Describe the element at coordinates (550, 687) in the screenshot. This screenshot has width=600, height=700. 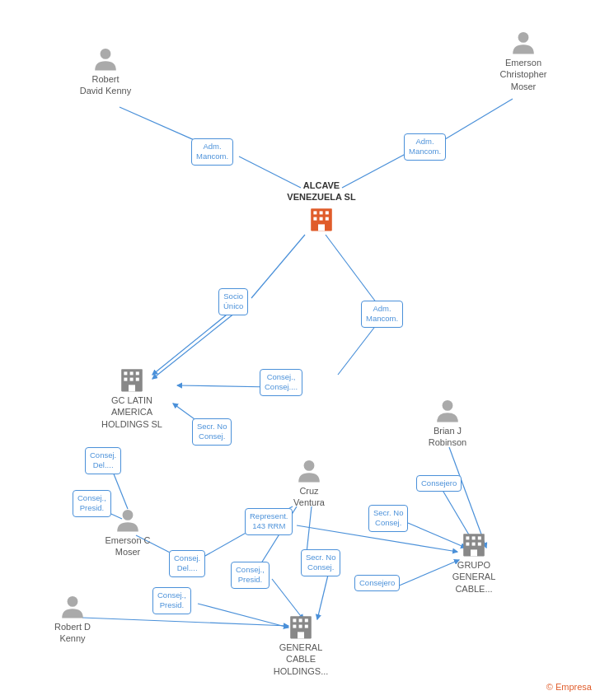
I see `watermark-copyright: ©` at that location.